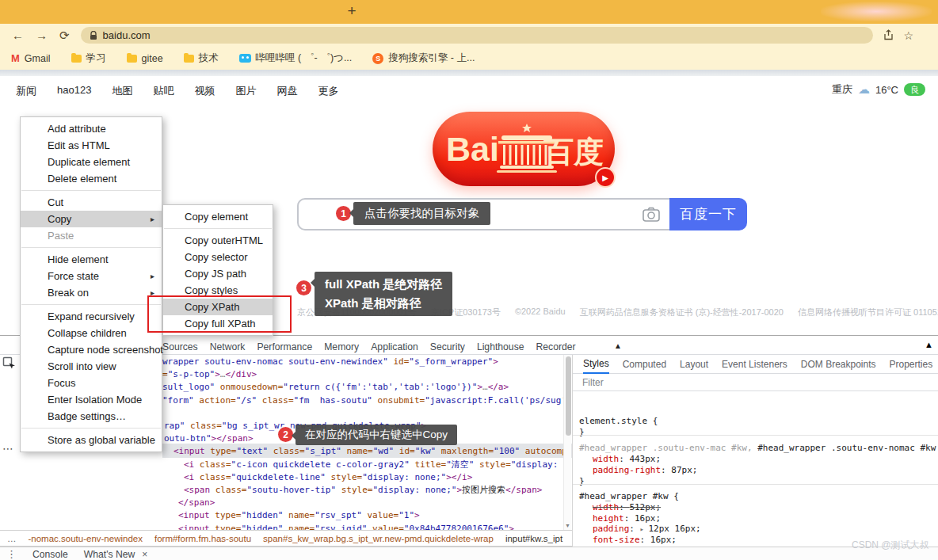 Image resolution: width=938 pixels, height=560 pixels. I want to click on css-selector: #head_wrapper .soutu-env-mac #kw, #head_…, so click(759, 448).